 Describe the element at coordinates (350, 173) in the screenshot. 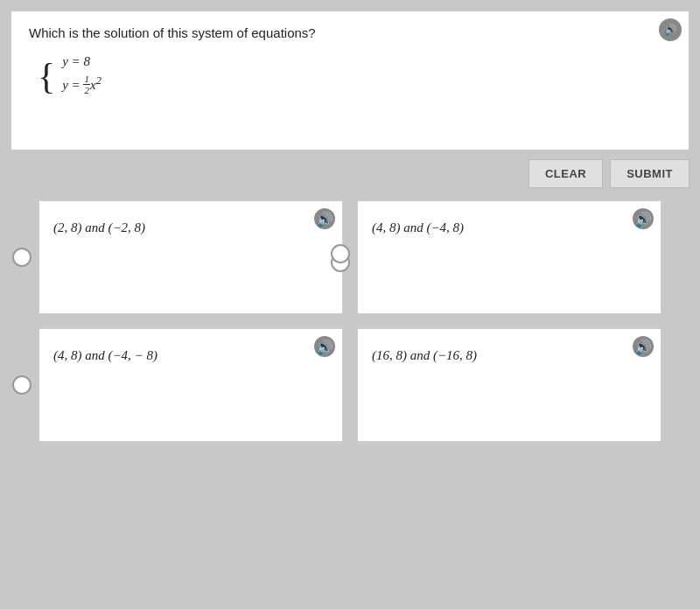

I see `controls-bar: CLEAR SUBMIT` at that location.